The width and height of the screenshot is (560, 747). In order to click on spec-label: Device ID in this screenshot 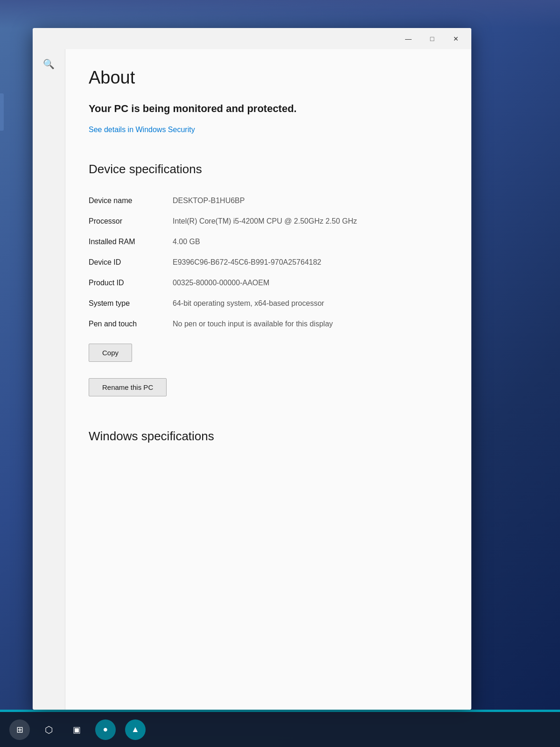, I will do `click(131, 262)`.